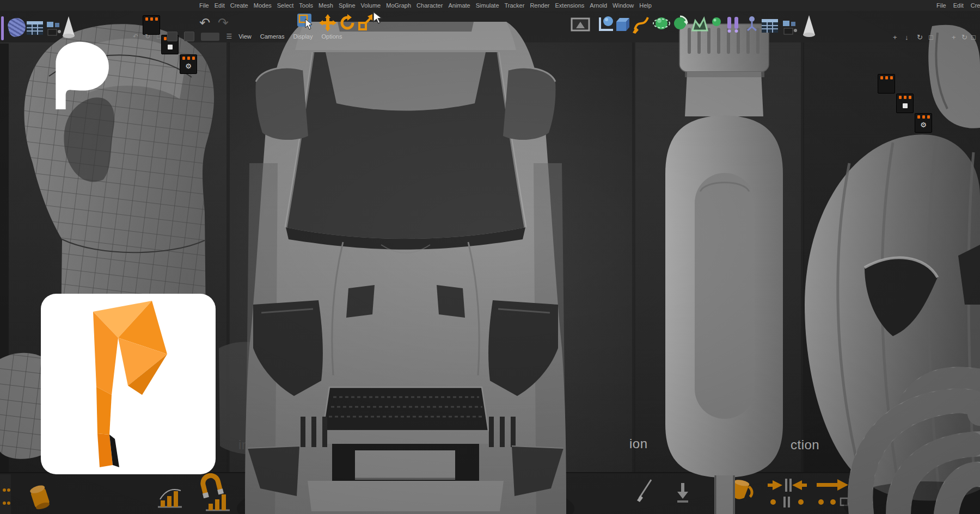 Image resolution: width=980 pixels, height=514 pixels. Describe the element at coordinates (941, 5) in the screenshot. I see `menu-file-right: File` at that location.